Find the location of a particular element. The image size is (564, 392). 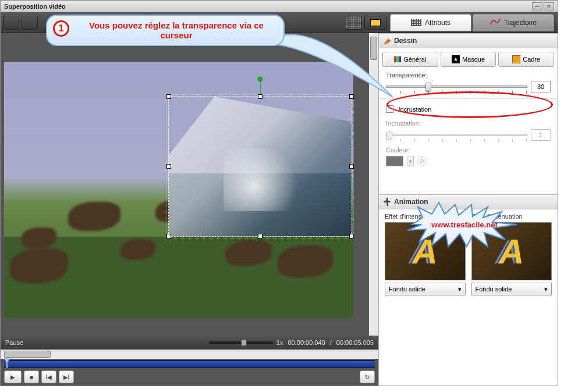

color-label: Couleur: is located at coordinates (468, 150).